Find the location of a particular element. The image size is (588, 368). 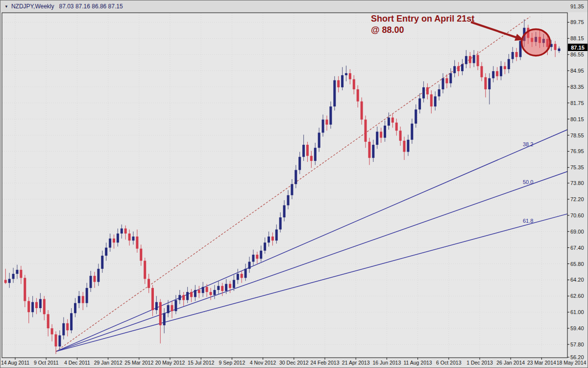

x-axis-label: 4 Dec 2011 is located at coordinates (77, 363).